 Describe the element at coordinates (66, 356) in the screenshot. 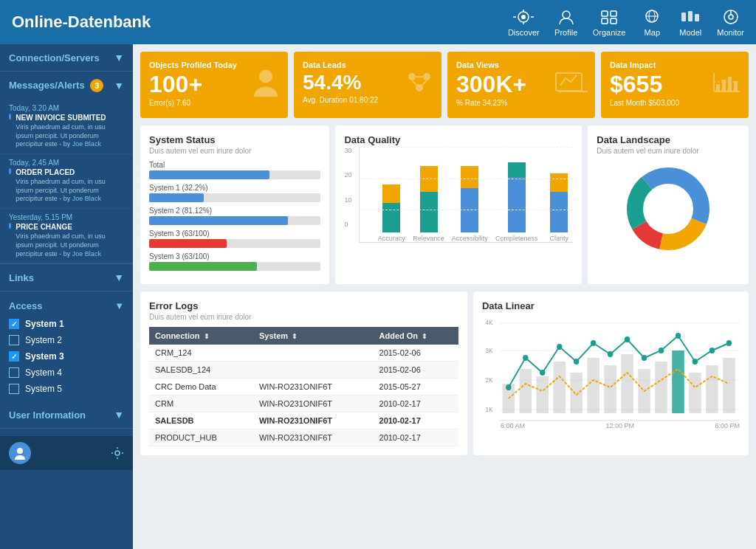

I see `access-item-system3: System 3` at that location.